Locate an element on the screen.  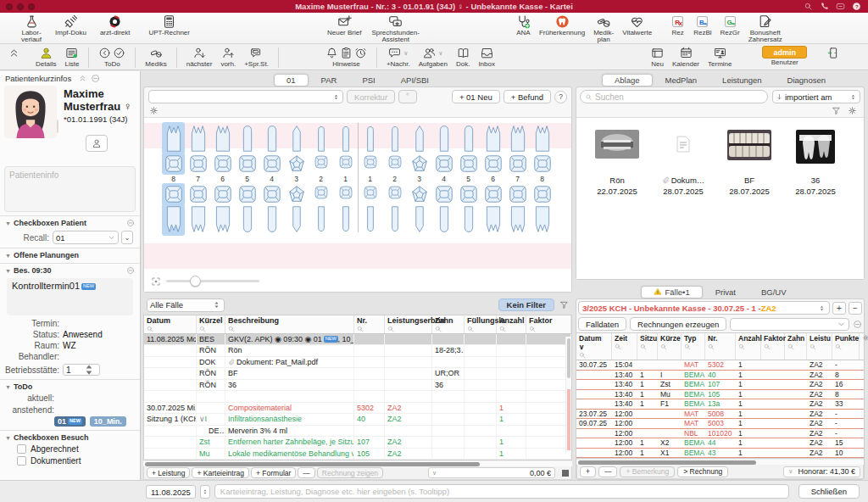
tab-privat: Privat is located at coordinates (726, 292).